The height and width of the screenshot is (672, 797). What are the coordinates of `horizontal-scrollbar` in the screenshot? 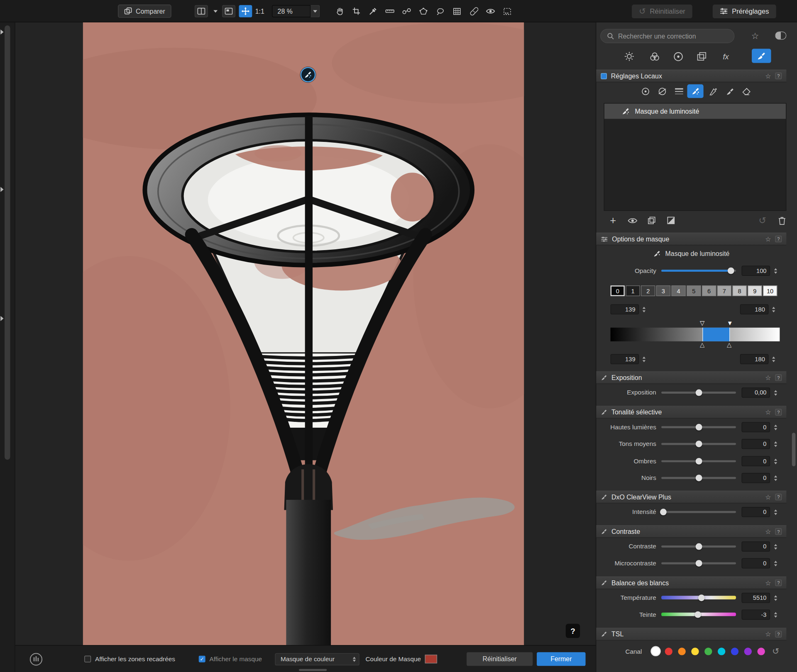 It's located at (313, 670).